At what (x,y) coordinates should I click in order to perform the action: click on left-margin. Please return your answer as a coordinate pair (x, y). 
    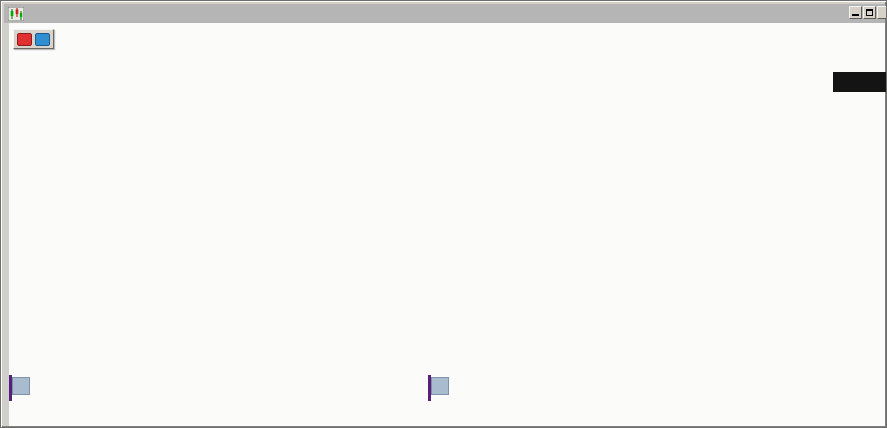
    Looking at the image, I should click on (6, 224).